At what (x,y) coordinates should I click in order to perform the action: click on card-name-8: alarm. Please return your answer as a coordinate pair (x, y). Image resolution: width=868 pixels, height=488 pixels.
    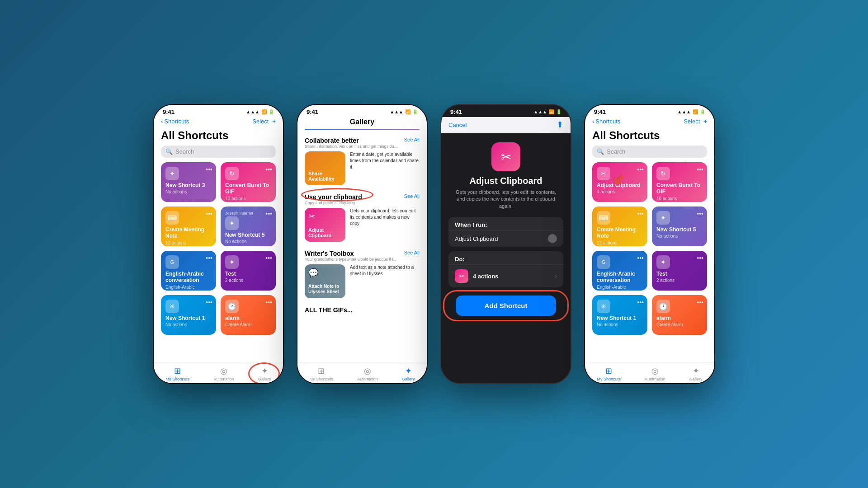
    Looking at the image, I should click on (248, 318).